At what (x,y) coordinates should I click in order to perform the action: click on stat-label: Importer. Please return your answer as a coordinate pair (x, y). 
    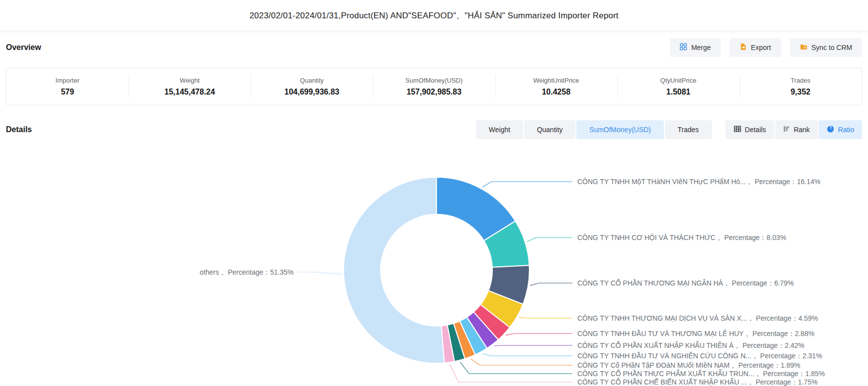
    Looking at the image, I should click on (67, 80).